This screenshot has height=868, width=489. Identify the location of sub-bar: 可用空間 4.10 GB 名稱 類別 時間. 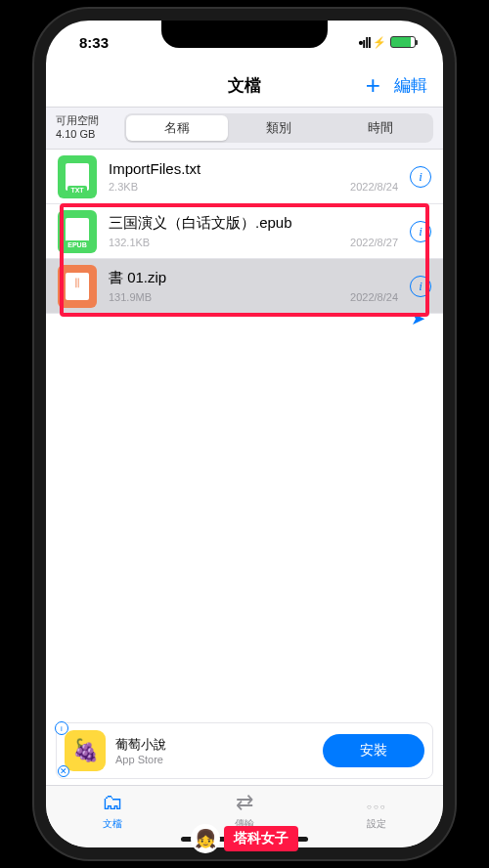
(244, 128).